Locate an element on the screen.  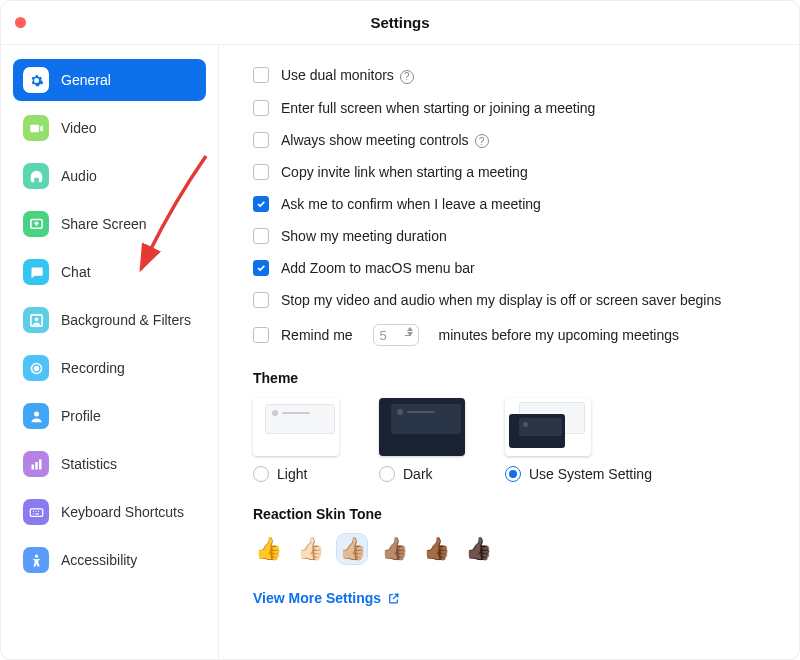
remind-me-row: Remind me 5 minutes before my upcoming m… is located at coordinates (512, 335).